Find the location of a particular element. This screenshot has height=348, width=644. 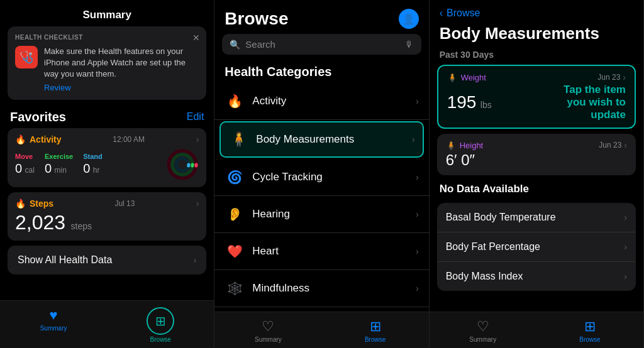

review-link: Review is located at coordinates (121, 88).